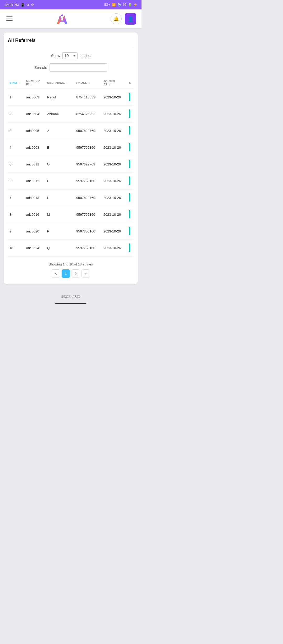  Describe the element at coordinates (60, 181) in the screenshot. I see `cell-username: L` at that location.